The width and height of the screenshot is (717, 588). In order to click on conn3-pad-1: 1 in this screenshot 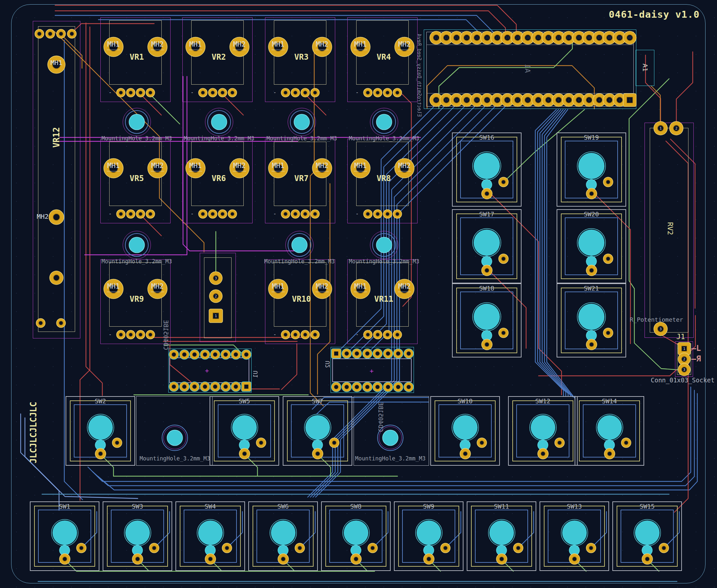, I will do `click(216, 316)`.